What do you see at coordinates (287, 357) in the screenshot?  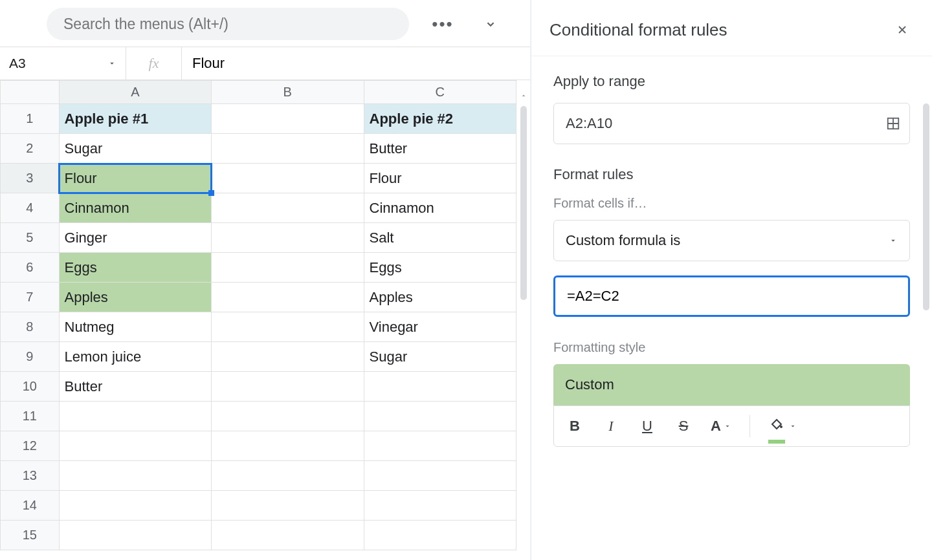 I see `cell-B9` at bounding box center [287, 357].